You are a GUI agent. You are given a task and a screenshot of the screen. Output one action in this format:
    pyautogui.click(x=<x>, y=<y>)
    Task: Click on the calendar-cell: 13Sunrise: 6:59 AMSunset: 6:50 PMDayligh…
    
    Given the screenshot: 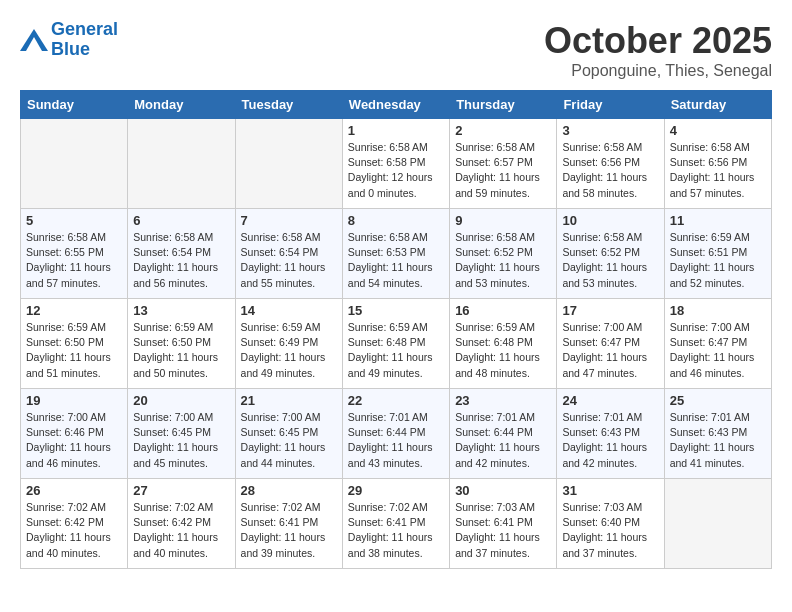 What is the action you would take?
    pyautogui.click(x=182, y=344)
    